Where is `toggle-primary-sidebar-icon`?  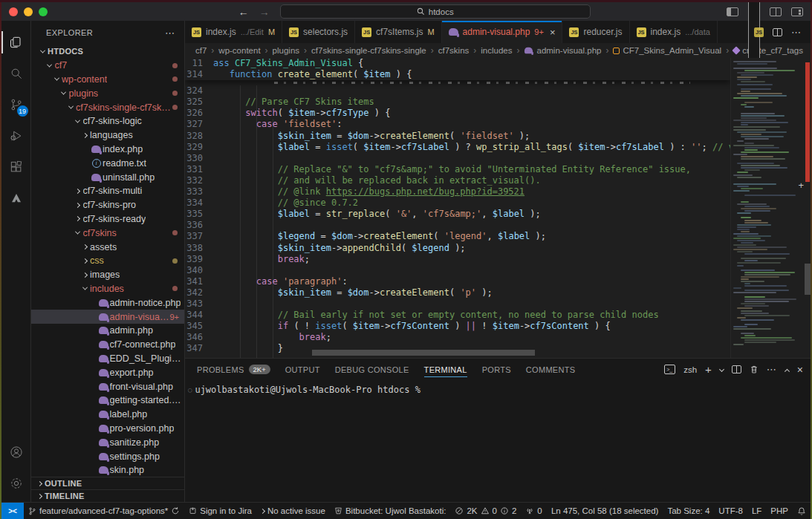
toggle-primary-sidebar-icon is located at coordinates (733, 12).